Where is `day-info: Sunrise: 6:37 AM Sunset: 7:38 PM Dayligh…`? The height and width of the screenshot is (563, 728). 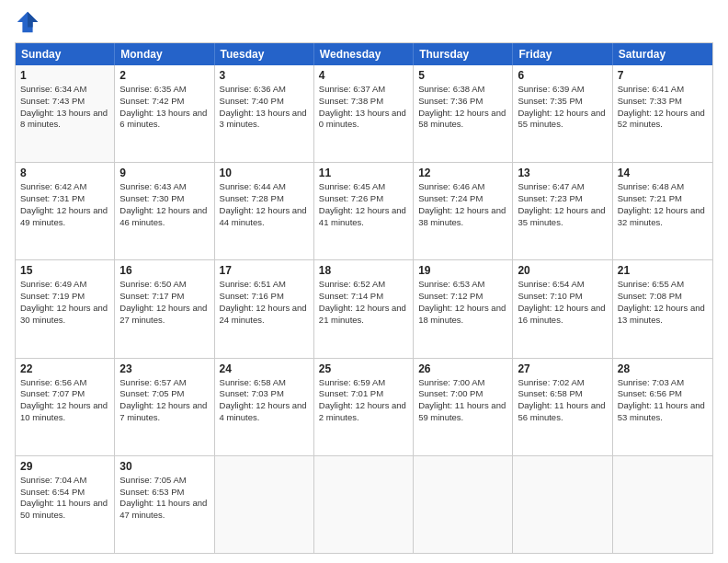
day-info: Sunrise: 6:37 AM Sunset: 7:38 PM Dayligh… is located at coordinates (364, 107).